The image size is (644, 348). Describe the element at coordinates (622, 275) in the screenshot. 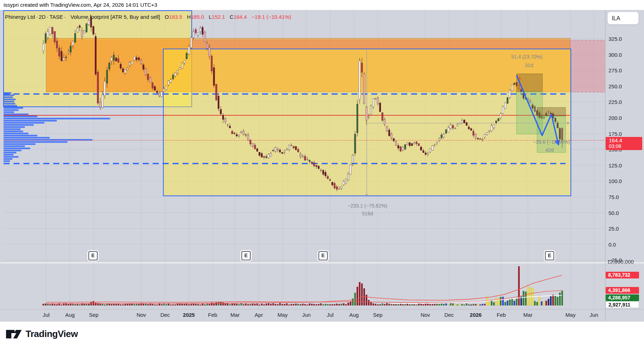

I see `volume-value-label: 8,783,732` at that location.